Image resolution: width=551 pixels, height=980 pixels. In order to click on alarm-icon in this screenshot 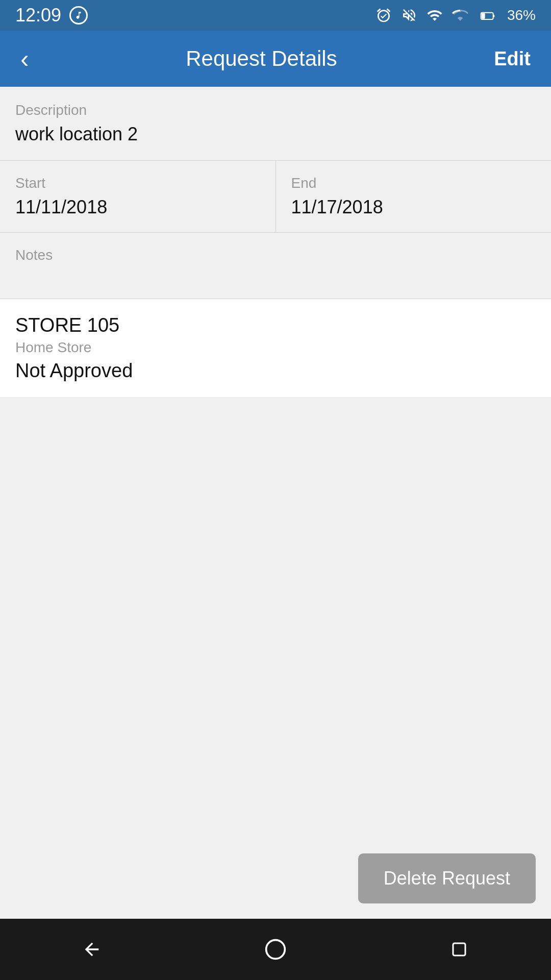, I will do `click(384, 15)`.